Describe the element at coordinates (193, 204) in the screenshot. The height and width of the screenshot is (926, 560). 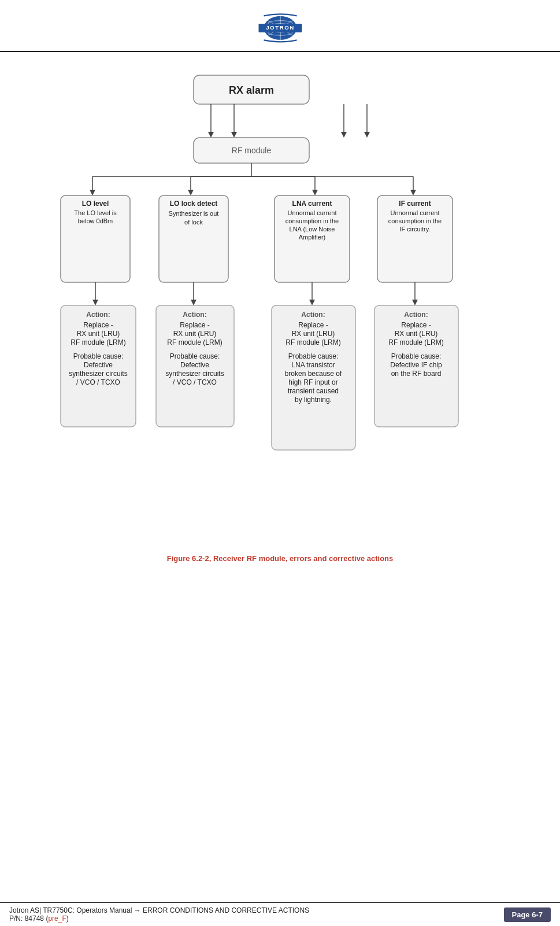
I see `svg-text: LO lock detect` at that location.